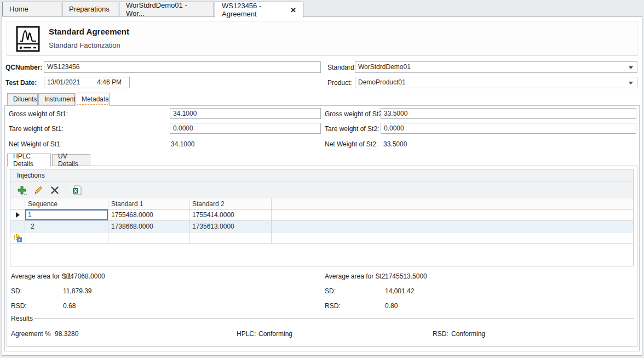  What do you see at coordinates (71, 160) in the screenshot?
I see `tab-uv-details: UV Details` at bounding box center [71, 160].